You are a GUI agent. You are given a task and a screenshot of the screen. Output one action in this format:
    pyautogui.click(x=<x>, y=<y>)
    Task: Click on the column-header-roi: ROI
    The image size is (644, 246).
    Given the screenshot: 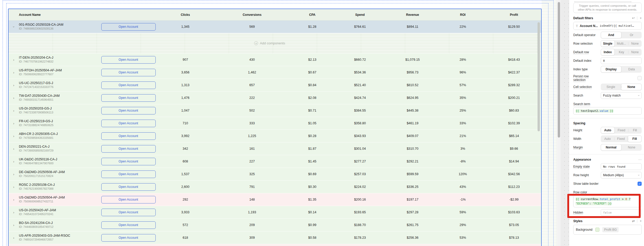 What is the action you would take?
    pyautogui.click(x=463, y=15)
    